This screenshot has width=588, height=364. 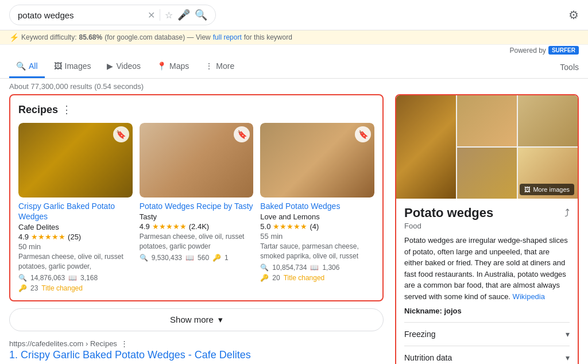 What do you see at coordinates (315, 268) in the screenshot?
I see `page-count-icon-3: 📖` at bounding box center [315, 268].